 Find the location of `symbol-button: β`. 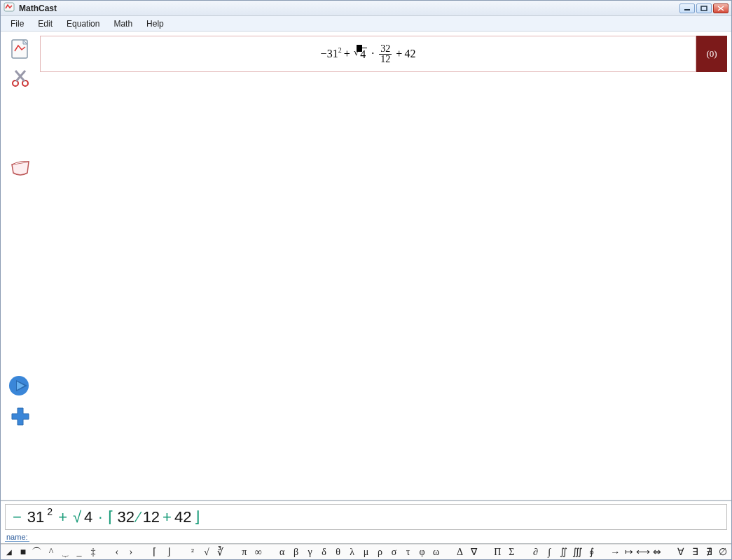

symbol-button: β is located at coordinates (296, 552).